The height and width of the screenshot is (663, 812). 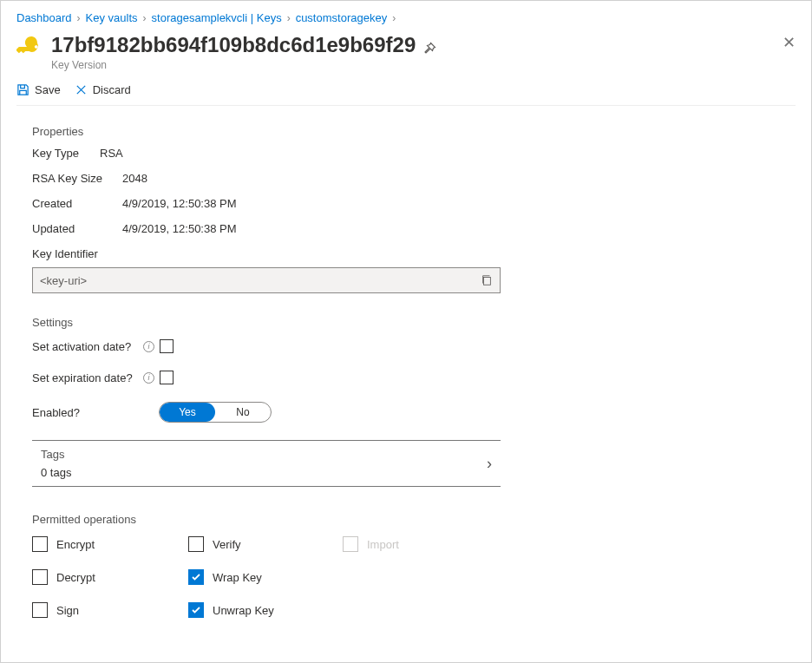 What do you see at coordinates (266, 280) in the screenshot?
I see `key-identifier-field: <key-uri>` at bounding box center [266, 280].